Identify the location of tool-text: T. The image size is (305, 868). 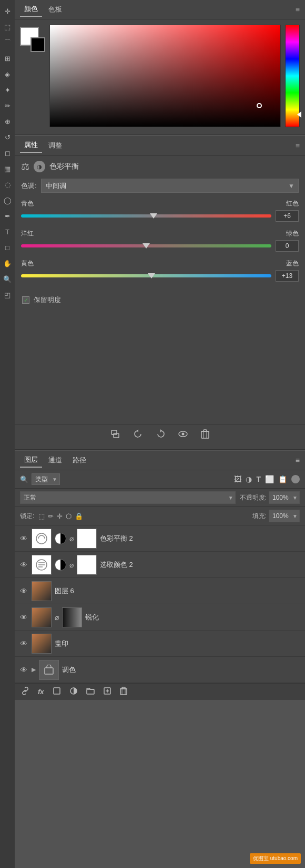
(7, 232).